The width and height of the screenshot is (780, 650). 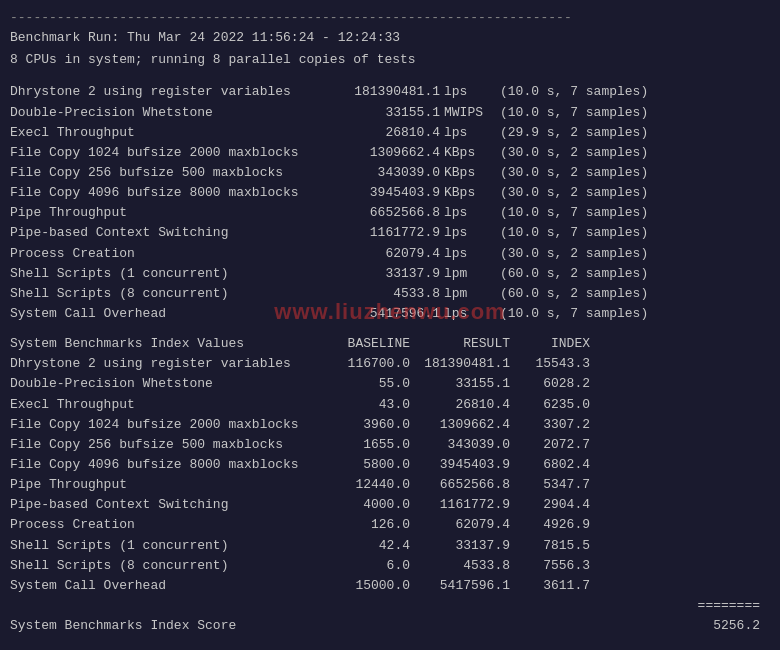 I want to click on index-row: Execl Throughput43.026810.46235.0, so click(x=390, y=405).